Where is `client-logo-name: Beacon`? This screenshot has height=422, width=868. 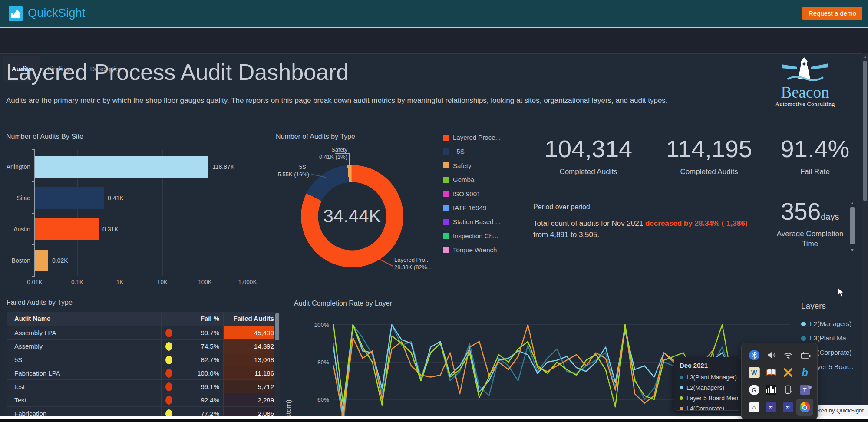
client-logo-name: Beacon is located at coordinates (805, 92).